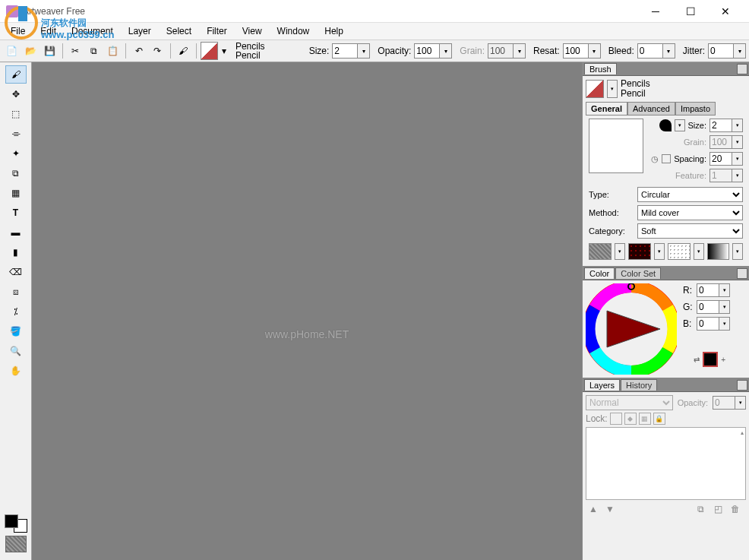 This screenshot has height=560, width=749. Describe the element at coordinates (710, 359) in the screenshot. I see `current-color-swatch` at that location.